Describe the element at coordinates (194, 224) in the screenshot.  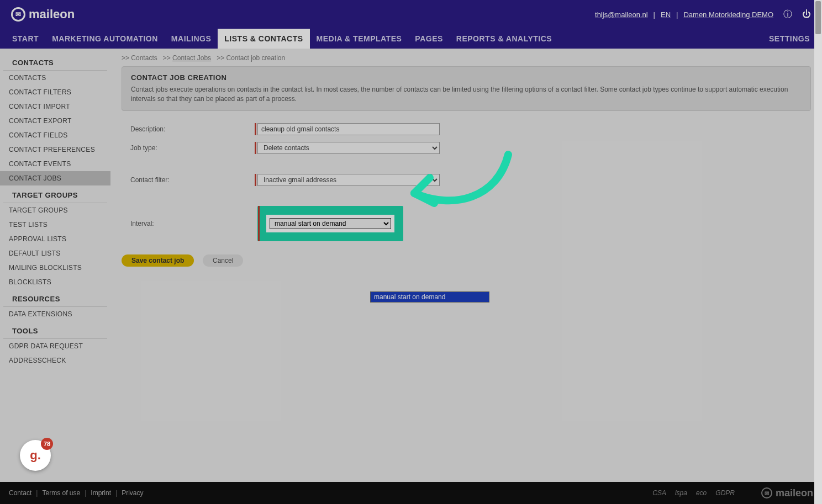
I see `label-interval: Interval:` at that location.